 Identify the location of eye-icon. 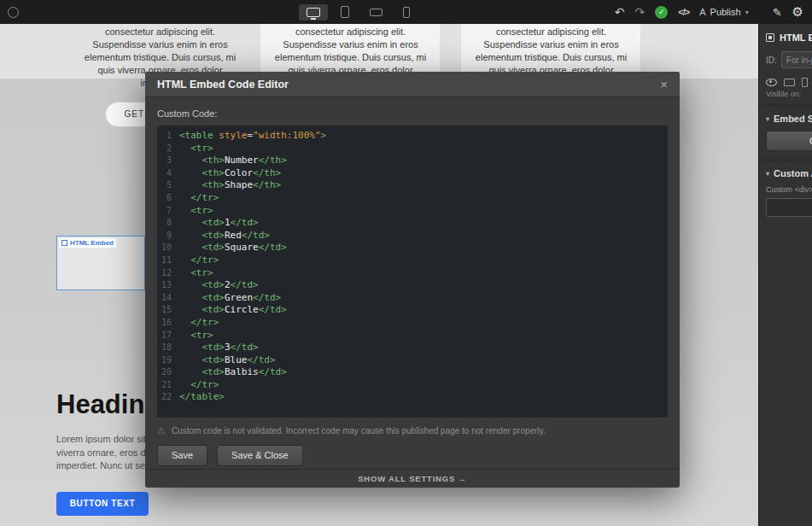
(772, 82).